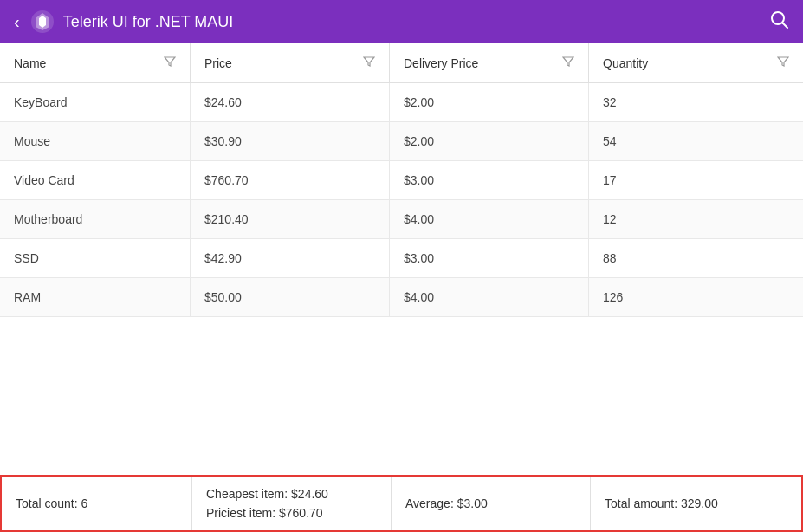 Image resolution: width=803 pixels, height=532 pixels. What do you see at coordinates (369, 62) in the screenshot?
I see `filter-icon-price` at bounding box center [369, 62].